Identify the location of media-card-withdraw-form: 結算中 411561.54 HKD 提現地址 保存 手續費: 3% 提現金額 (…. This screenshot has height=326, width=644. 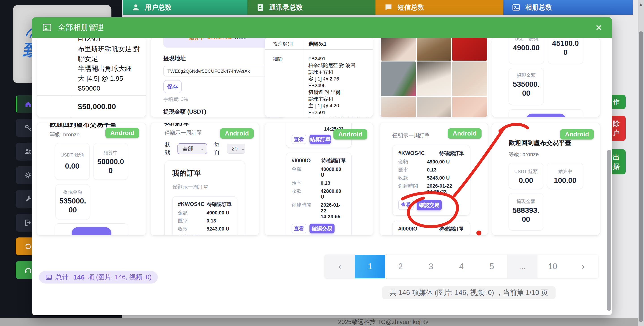
(218, 77).